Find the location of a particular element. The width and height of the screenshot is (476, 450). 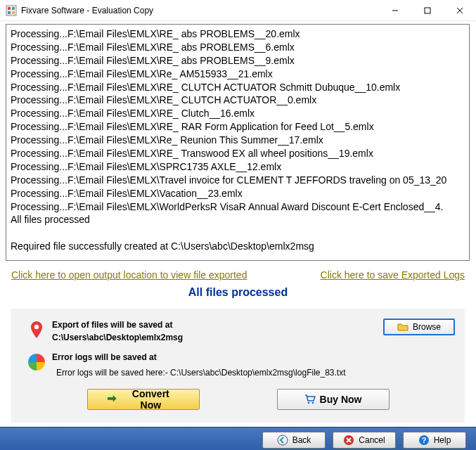

footer-bar: Back Cancel ? Help is located at coordinates (238, 439).